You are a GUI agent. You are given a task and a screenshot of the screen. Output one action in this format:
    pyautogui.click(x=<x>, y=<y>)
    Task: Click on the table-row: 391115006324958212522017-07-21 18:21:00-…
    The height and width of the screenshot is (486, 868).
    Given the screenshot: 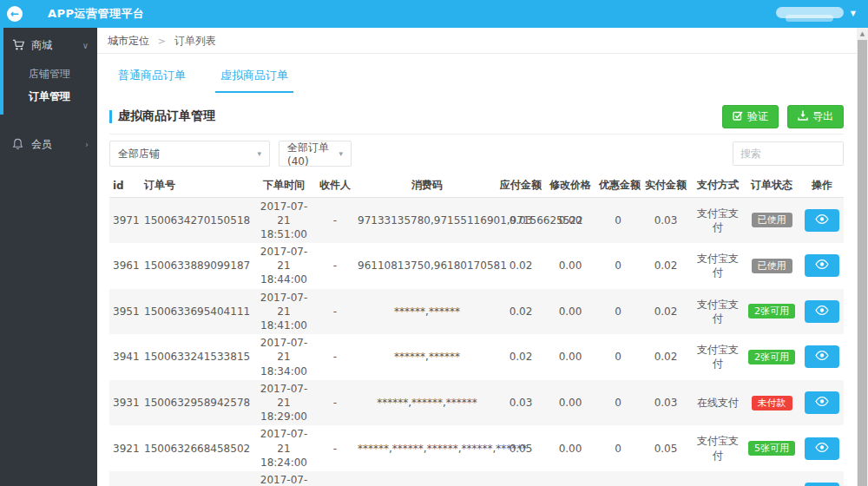 What is the action you would take?
    pyautogui.click(x=477, y=479)
    